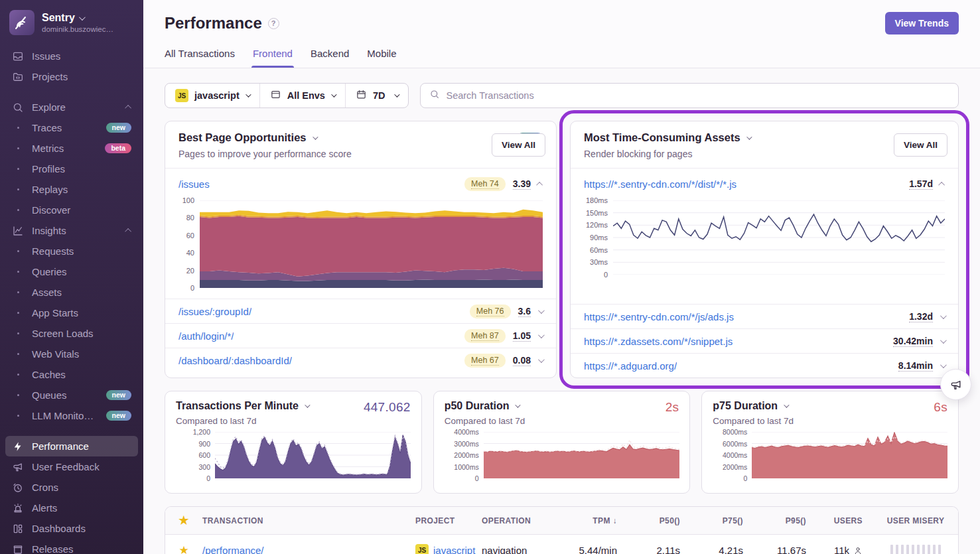 This screenshot has height=554, width=980. I want to click on sidebar-item-insights: Insights, so click(72, 231).